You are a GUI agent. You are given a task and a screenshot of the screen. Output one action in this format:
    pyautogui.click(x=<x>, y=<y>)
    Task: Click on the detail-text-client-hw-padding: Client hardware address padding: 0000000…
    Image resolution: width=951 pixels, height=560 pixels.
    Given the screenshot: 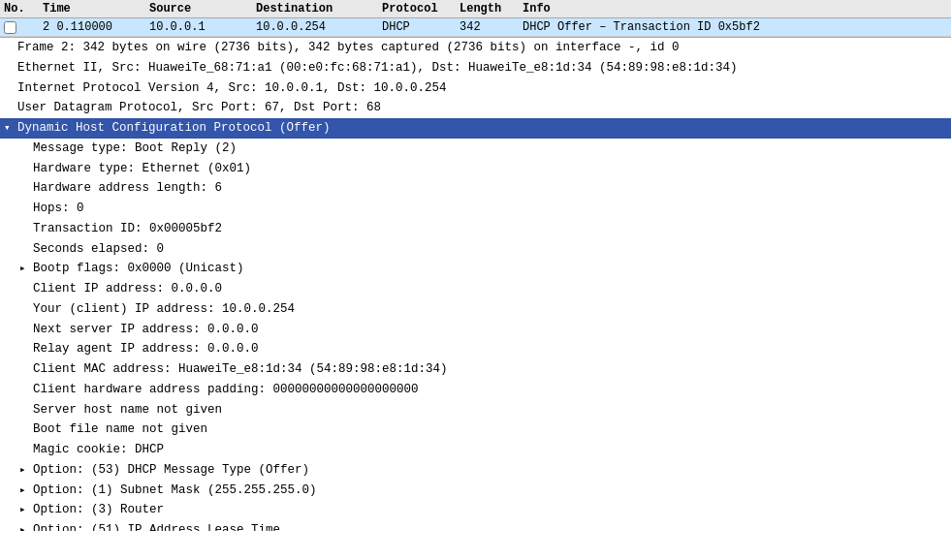 What is the action you would take?
    pyautogui.click(x=226, y=389)
    